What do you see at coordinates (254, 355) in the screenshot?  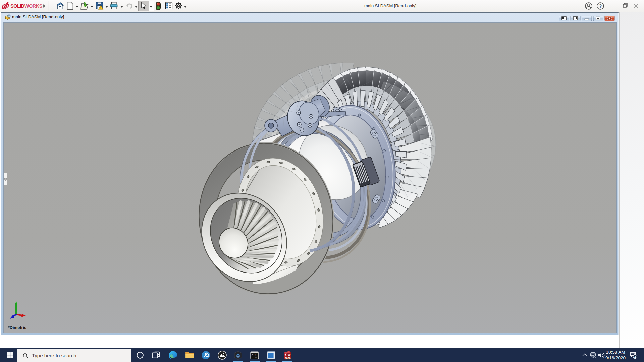 I see `svg-text: C:\` at bounding box center [254, 355].